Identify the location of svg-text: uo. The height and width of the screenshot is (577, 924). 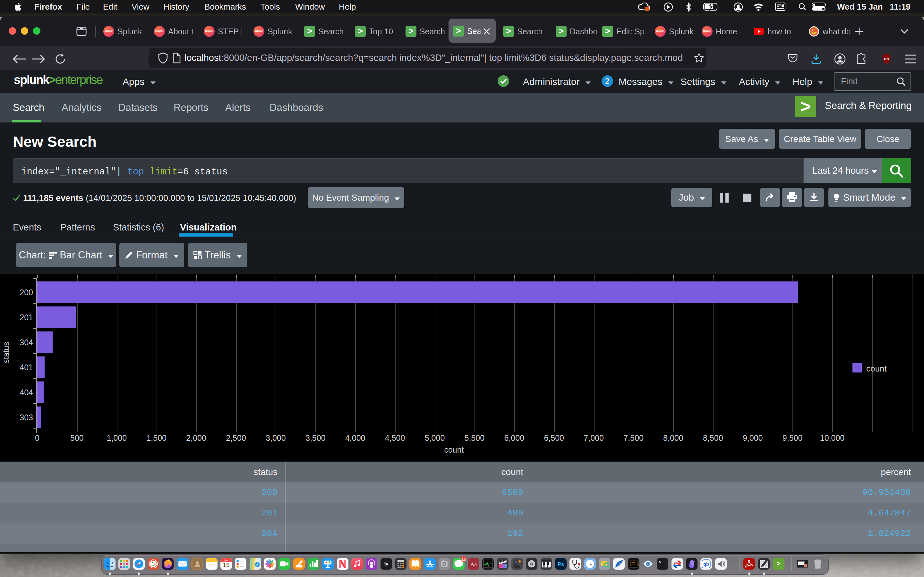
(887, 59).